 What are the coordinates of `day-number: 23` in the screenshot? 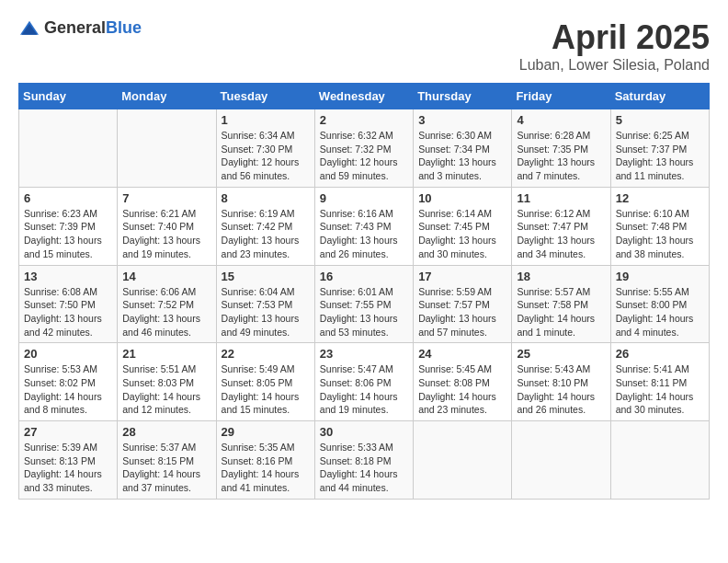 It's located at (364, 353).